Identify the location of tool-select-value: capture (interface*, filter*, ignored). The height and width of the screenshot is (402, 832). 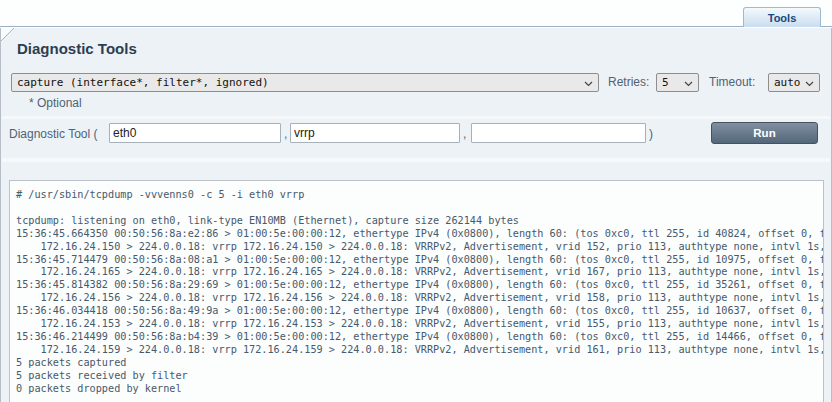
(297, 82).